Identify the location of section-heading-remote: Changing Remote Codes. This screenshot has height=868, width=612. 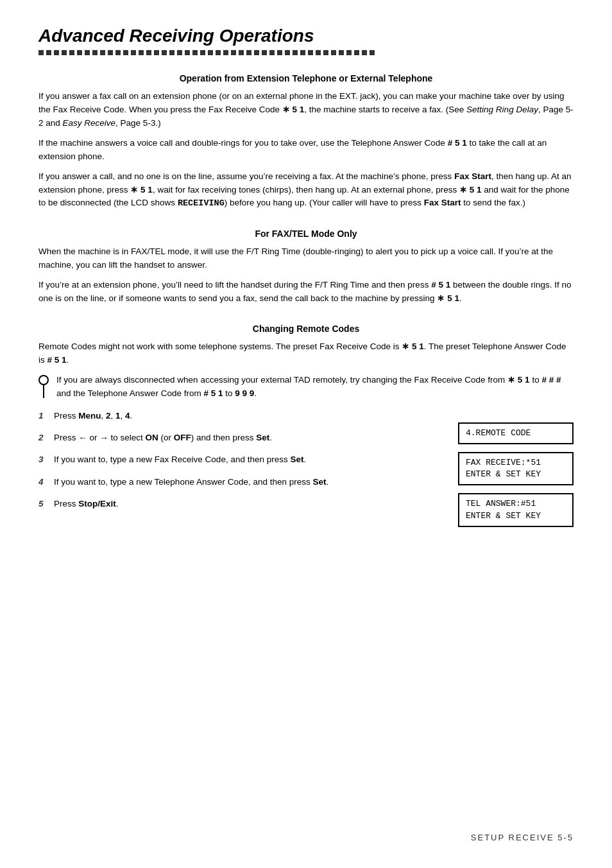
(306, 329).